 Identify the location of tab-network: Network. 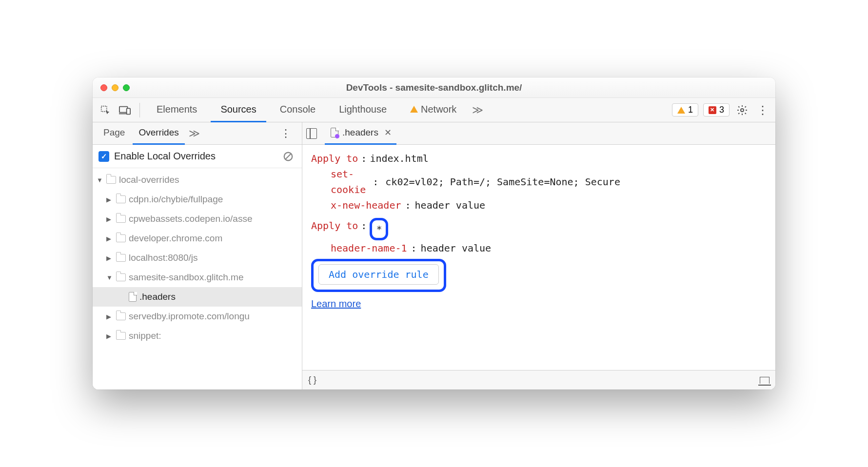
(433, 110).